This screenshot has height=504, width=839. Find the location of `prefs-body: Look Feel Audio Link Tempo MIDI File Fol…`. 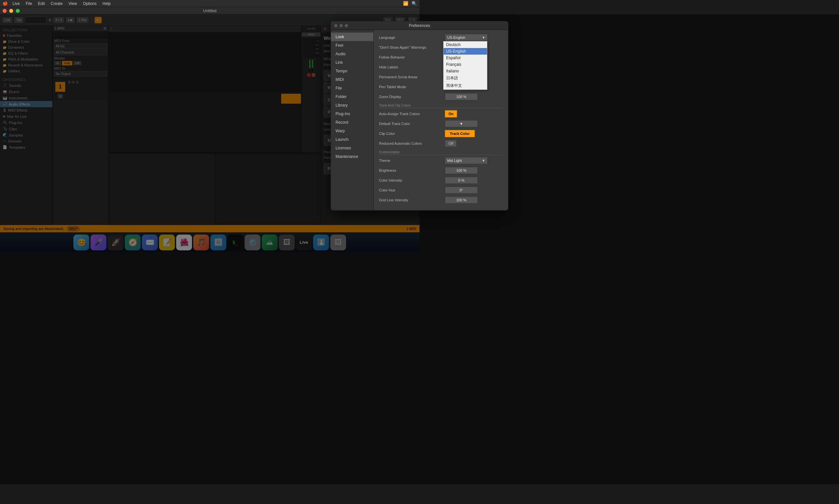

prefs-body: Look Feel Audio Link Tempo MIDI File Fol… is located at coordinates (375, 120).